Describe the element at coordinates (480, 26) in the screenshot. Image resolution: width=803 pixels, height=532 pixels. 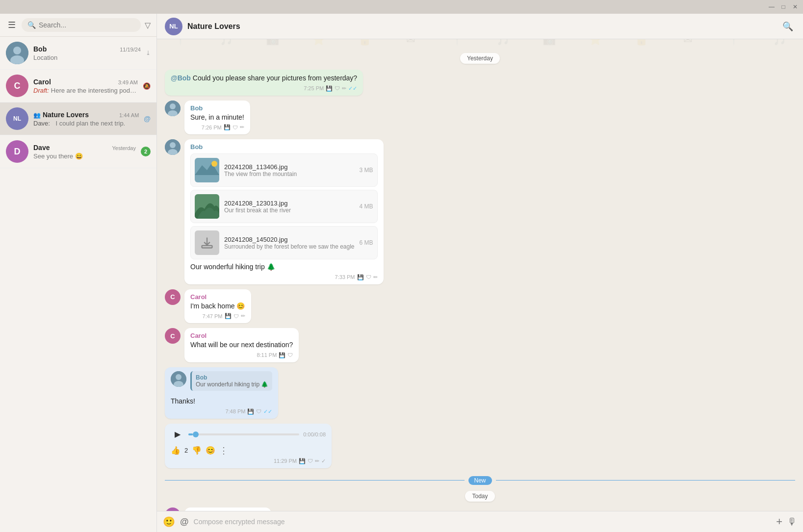
I see `chat-header: NL Nature Lovers 🔍` at that location.